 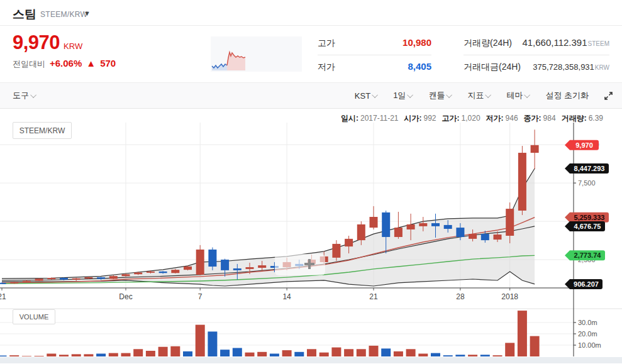 What do you see at coordinates (287, 297) in the screenshot?
I see `svg-text: 14` at bounding box center [287, 297].